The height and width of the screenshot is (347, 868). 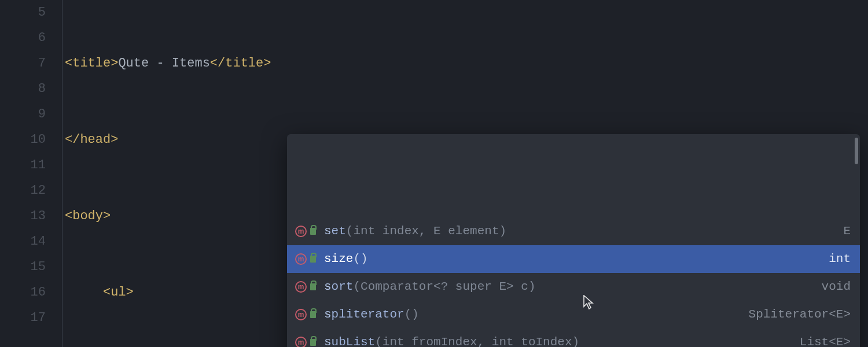 What do you see at coordinates (573, 338) in the screenshot?
I see `completion-item: msubList(int fromIndex, int toIndex)List…` at bounding box center [573, 338].